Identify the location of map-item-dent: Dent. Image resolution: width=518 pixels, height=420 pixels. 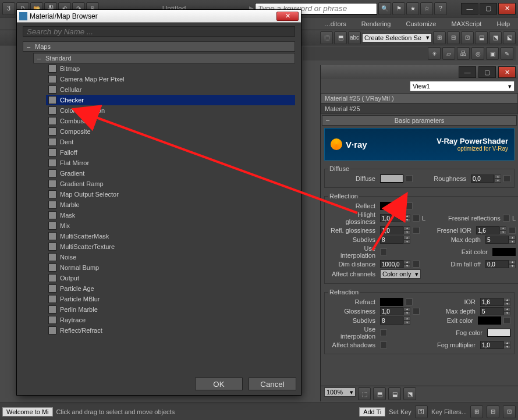
(171, 142).